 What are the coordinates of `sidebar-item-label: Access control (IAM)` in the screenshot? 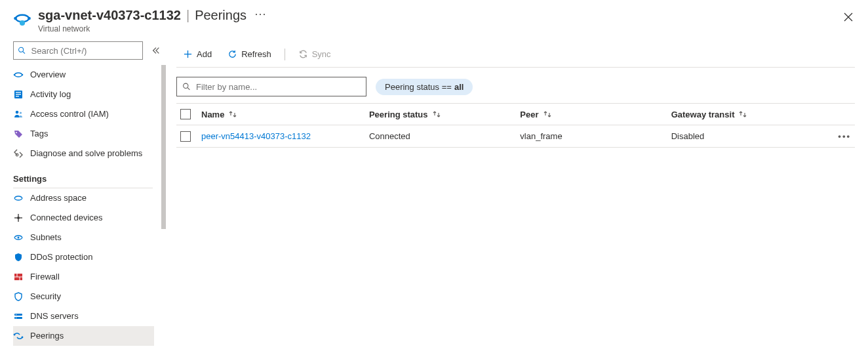 It's located at (69, 114).